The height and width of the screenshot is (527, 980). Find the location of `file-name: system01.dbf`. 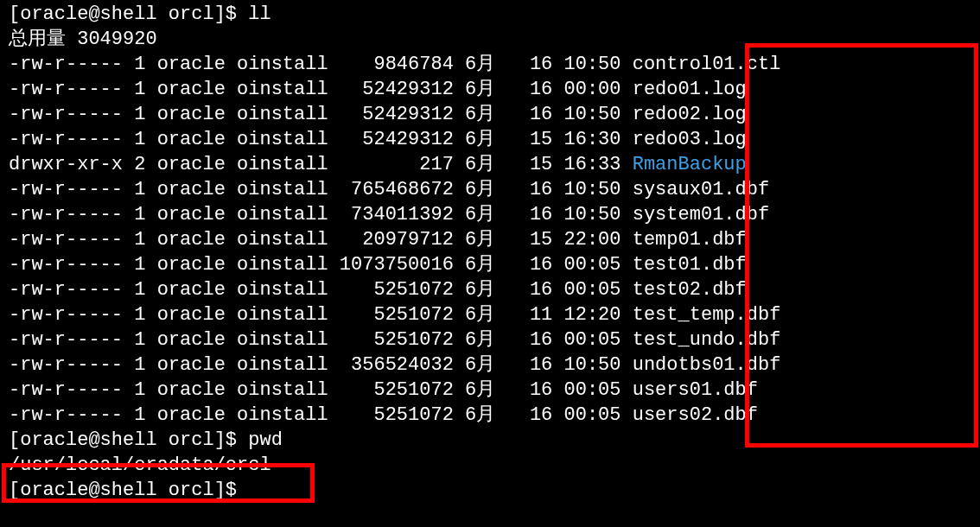

file-name: system01.dbf is located at coordinates (701, 214).